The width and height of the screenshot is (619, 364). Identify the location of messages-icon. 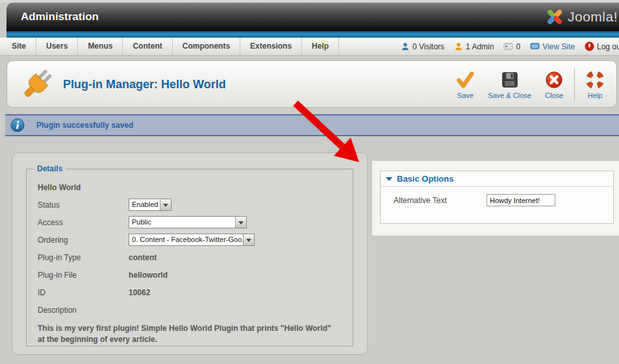
(508, 47).